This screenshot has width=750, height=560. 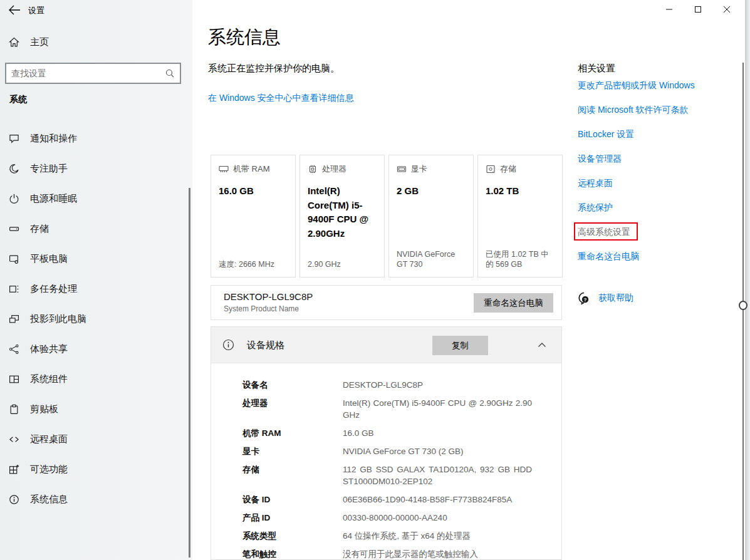 I want to click on link-remote-desktop: 远程桌面, so click(x=595, y=184).